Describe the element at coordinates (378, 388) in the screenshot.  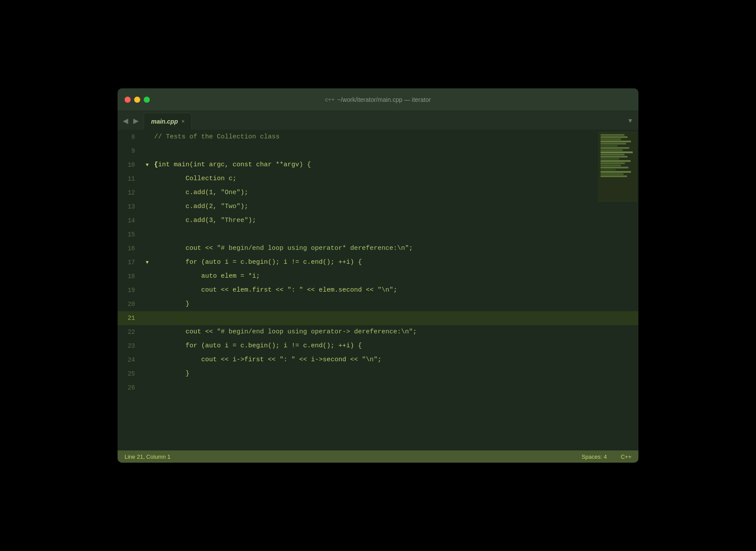
I see `code-line-26: 26` at that location.